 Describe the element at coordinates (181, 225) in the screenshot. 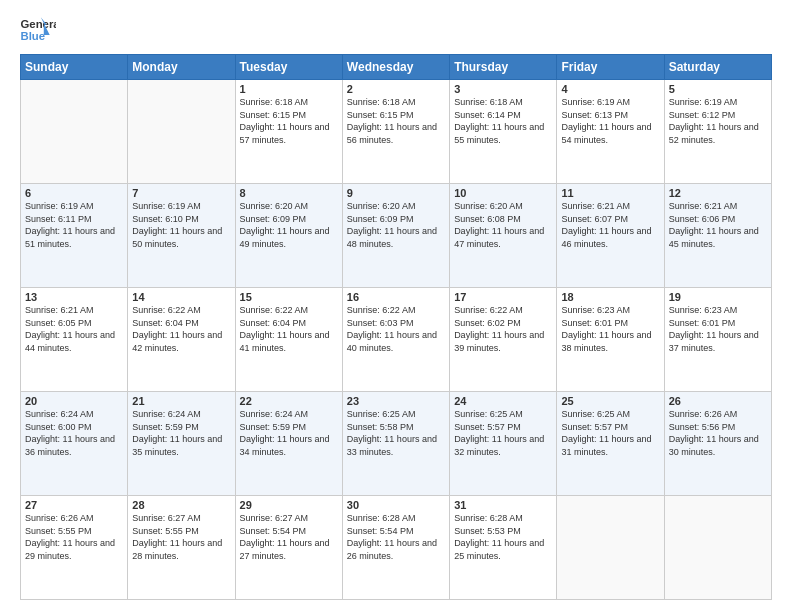

I see `day-info: Sunrise: 6:19 AM Sunset: 6:10 PM Dayligh…` at that location.